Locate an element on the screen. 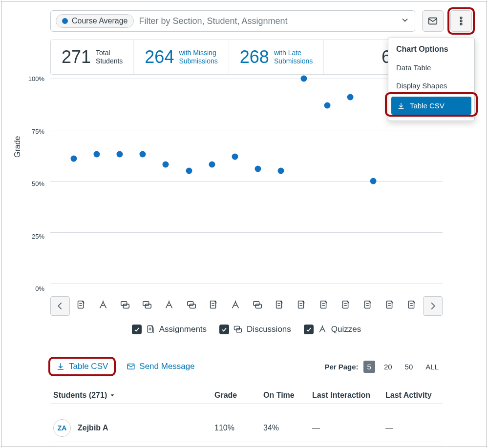 Image resolution: width=488 pixels, height=448 pixels. message-button is located at coordinates (433, 21).